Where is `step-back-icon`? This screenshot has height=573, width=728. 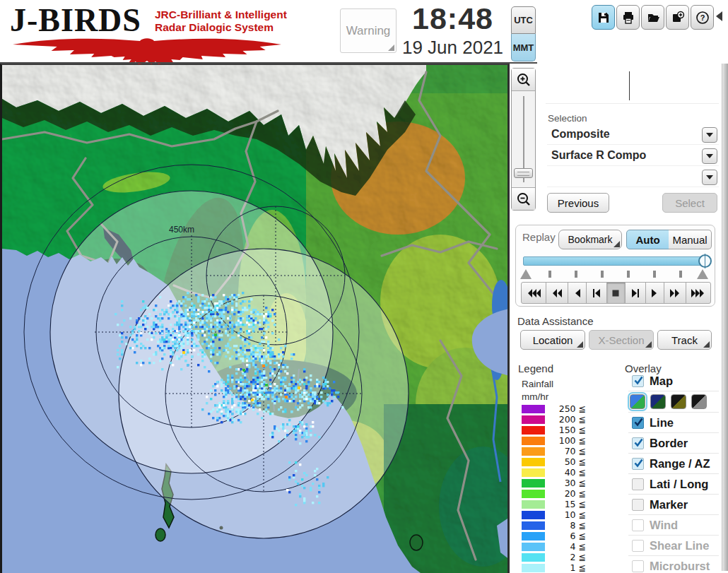
step-back-icon is located at coordinates (597, 293).